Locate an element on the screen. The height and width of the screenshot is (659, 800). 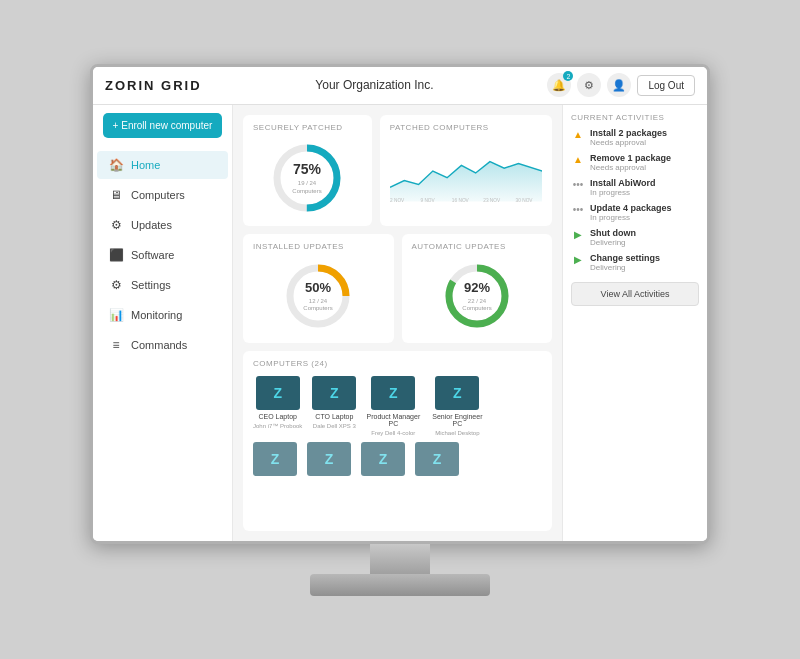
software-icon: ⬛ is located at coordinates (116, 255).